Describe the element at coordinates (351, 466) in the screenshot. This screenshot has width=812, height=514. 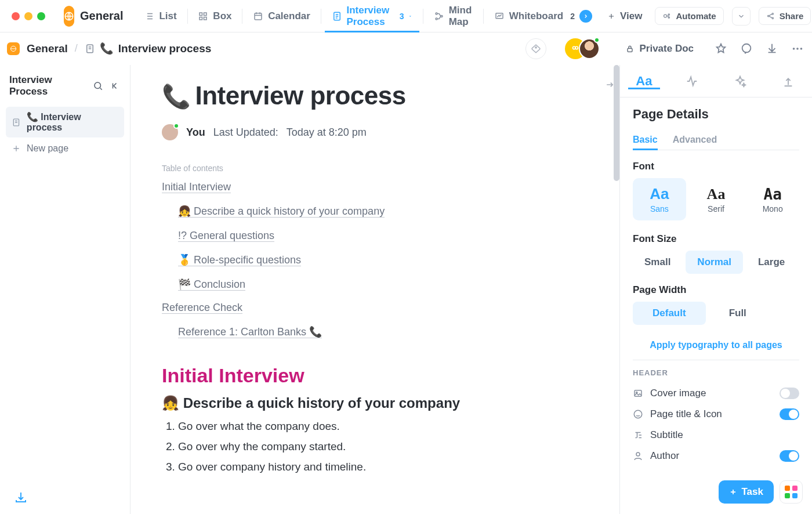
I see `list-item: Go over company history and timeline.` at that location.